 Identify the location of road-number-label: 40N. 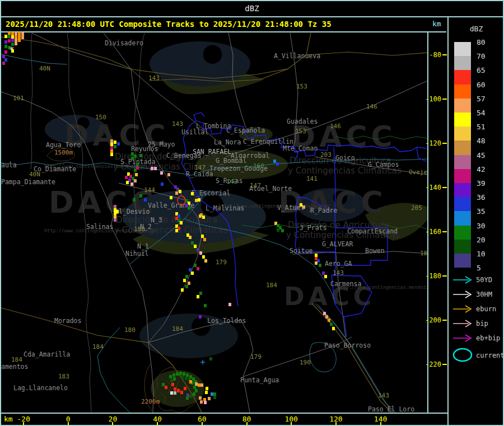
(35, 175).